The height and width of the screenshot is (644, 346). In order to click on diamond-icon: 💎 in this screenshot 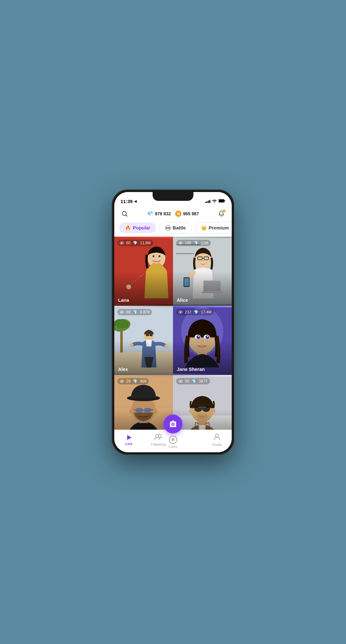, I will do `click(150, 214)`.